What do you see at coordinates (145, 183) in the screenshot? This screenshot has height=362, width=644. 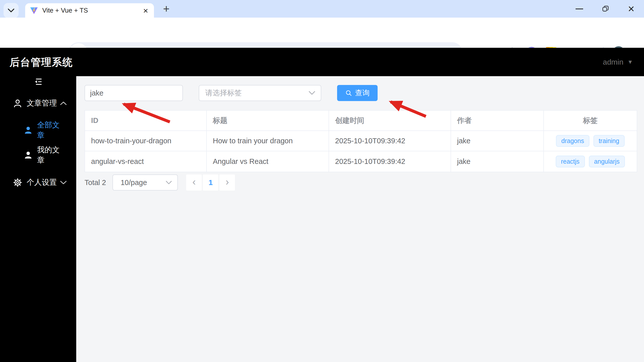 I see `page-size-select: 10/page` at bounding box center [145, 183].